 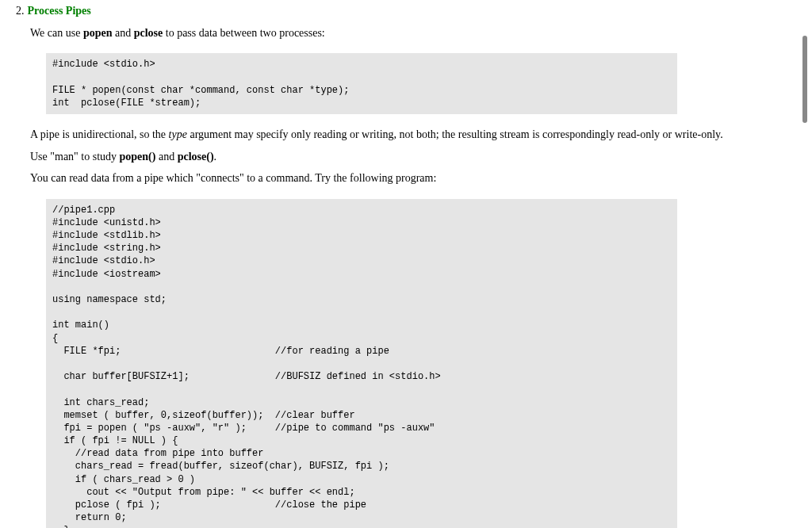 I want to click on paragraph-man: Use "man" to study popen() and pclose()., so click(x=413, y=157).